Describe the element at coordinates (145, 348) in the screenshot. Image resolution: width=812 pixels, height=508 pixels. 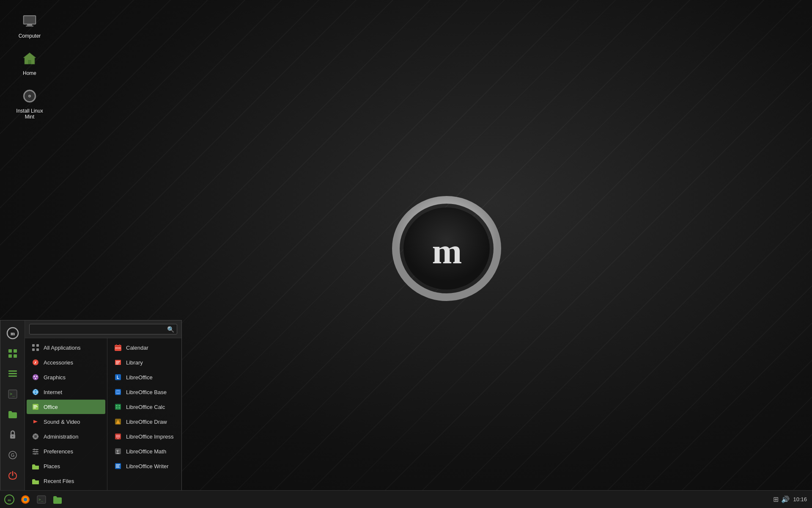
I see `menu-item-calendar: Calendar` at that location.